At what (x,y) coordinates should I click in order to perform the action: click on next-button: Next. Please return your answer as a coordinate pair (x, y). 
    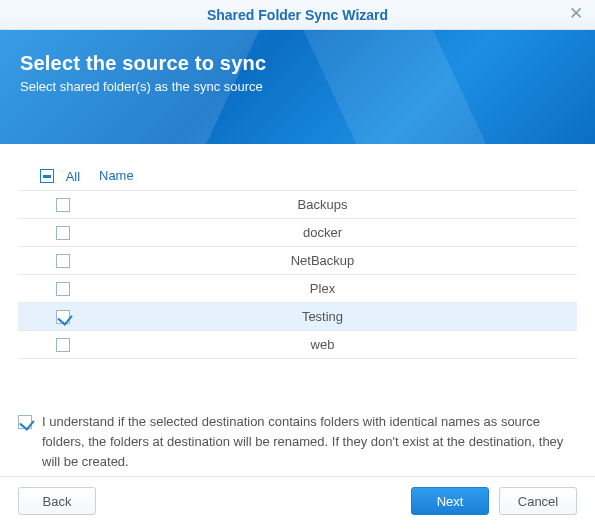
    Looking at the image, I should click on (450, 501).